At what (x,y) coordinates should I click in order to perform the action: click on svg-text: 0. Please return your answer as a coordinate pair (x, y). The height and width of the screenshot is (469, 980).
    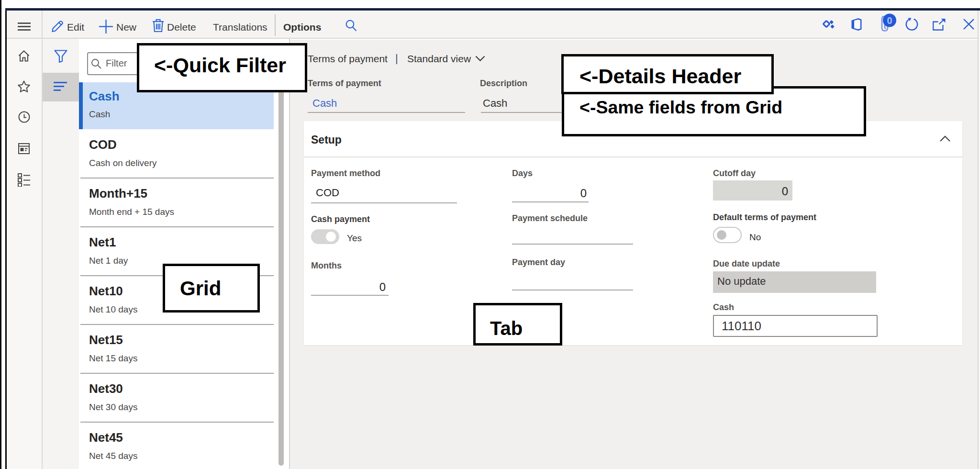
    Looking at the image, I should click on (889, 21).